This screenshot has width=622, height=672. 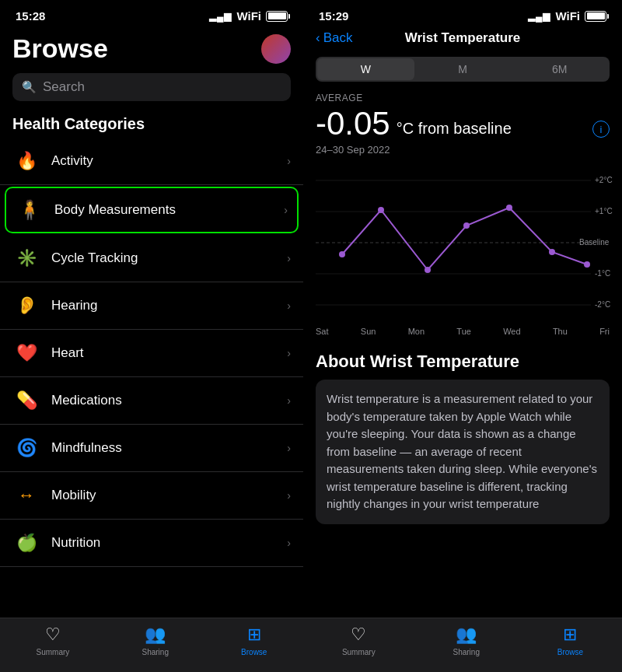 What do you see at coordinates (152, 162) in the screenshot?
I see `category-item-activity: 🔥 Activity ›` at bounding box center [152, 162].